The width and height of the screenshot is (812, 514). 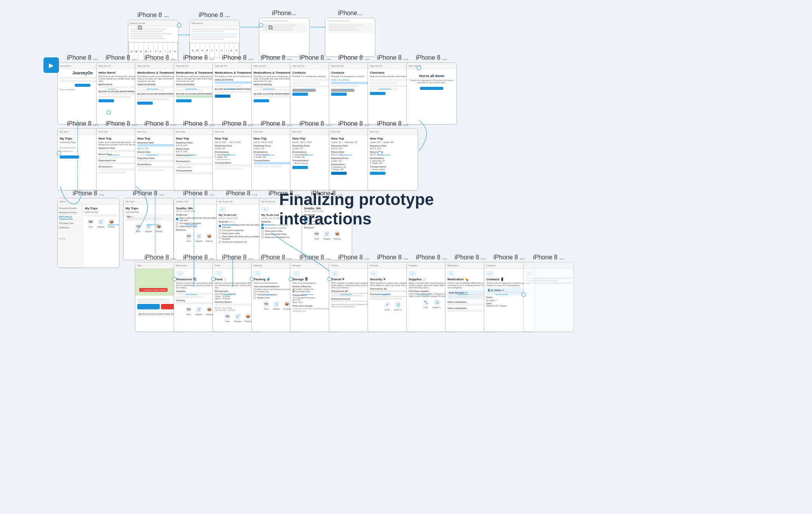 I want to click on screen-header: Search results, so click(x=153, y=23).